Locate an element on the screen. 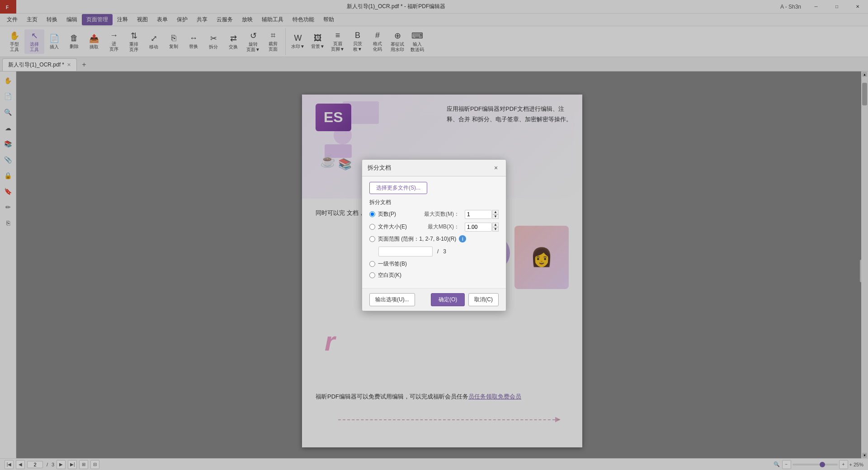 The height and width of the screenshot is (470, 868). dialog-section-label: 拆分文档 is located at coordinates (434, 203).